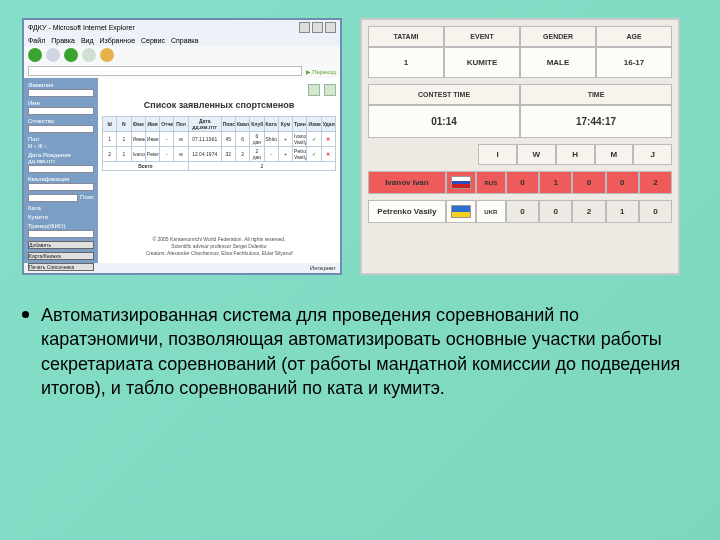 The image size is (720, 540). What do you see at coordinates (61, 139) in the screenshot?
I see `field-label: Пол` at bounding box center [61, 139].